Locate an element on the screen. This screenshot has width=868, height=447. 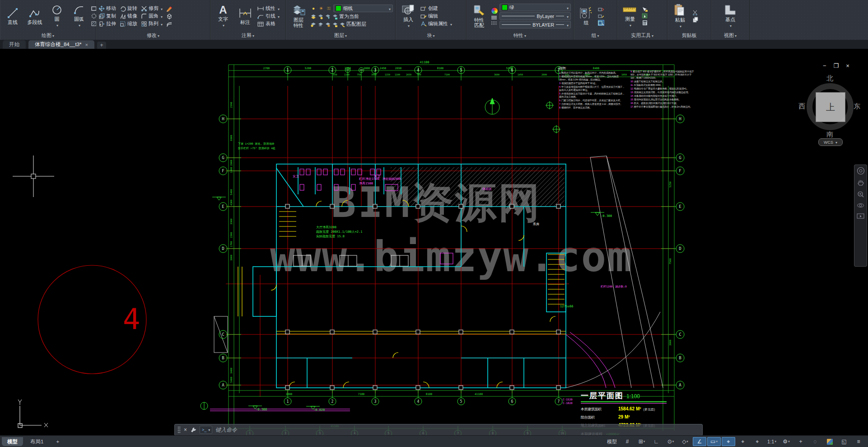
showmotion-icon is located at coordinates (861, 216).